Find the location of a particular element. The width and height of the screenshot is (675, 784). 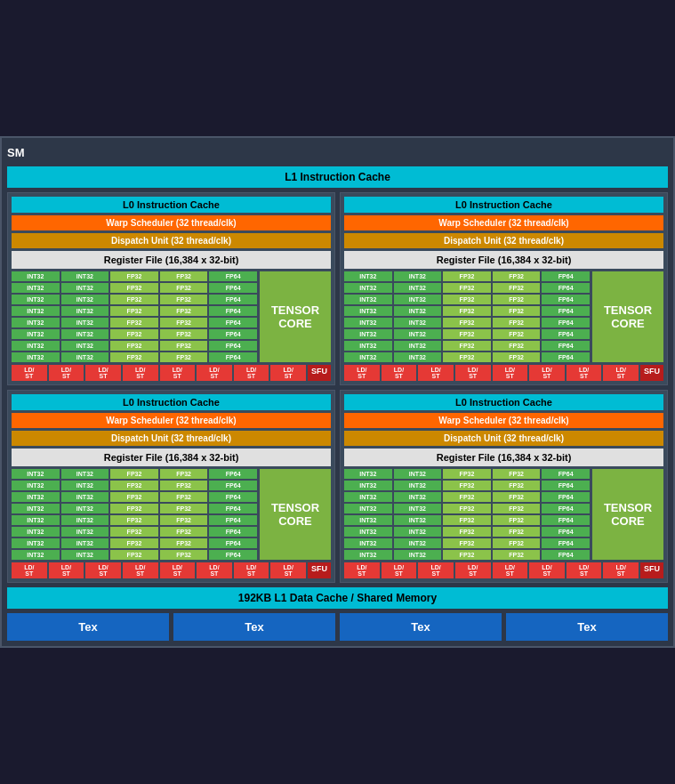

q3-l0-cache: L0 Instruction Cache is located at coordinates (171, 402).